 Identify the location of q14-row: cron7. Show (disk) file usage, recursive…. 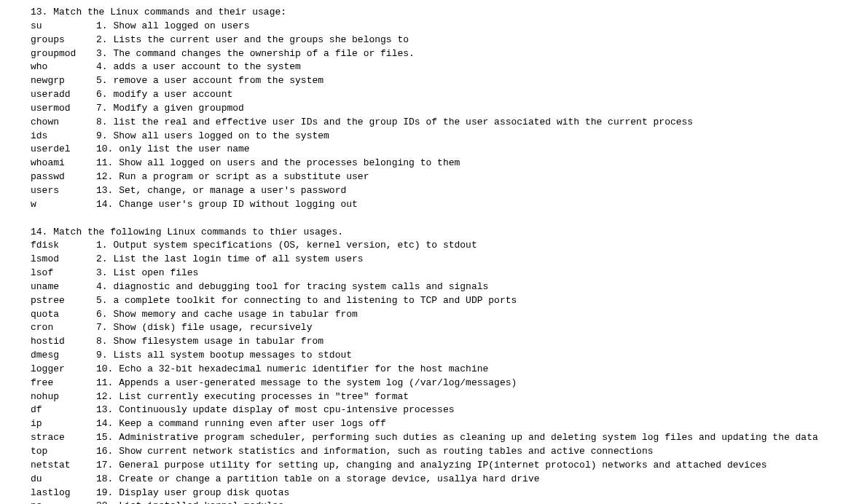
(437, 328).